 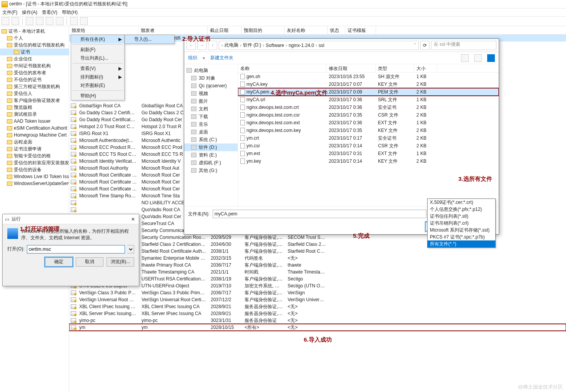 I want to click on sidebar-item: 下载, so click(x=211, y=117).